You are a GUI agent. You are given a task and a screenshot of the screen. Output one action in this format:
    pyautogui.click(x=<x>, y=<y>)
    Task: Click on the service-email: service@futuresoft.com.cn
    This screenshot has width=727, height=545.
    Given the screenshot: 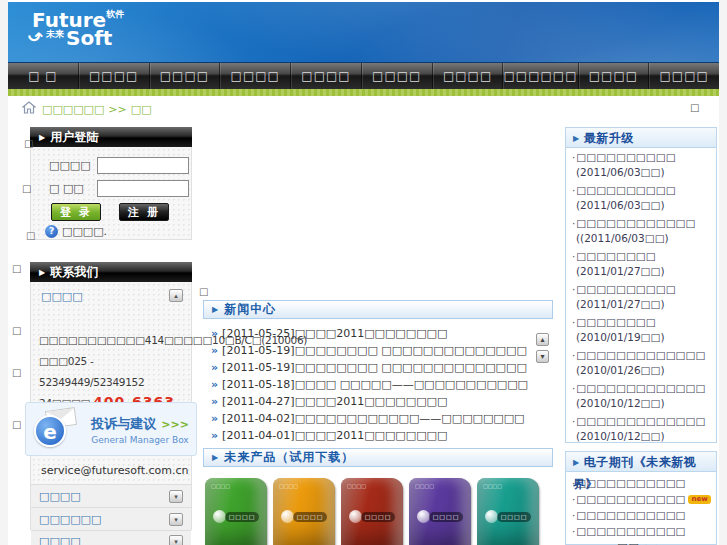 What is the action you would take?
    pyautogui.click(x=115, y=470)
    